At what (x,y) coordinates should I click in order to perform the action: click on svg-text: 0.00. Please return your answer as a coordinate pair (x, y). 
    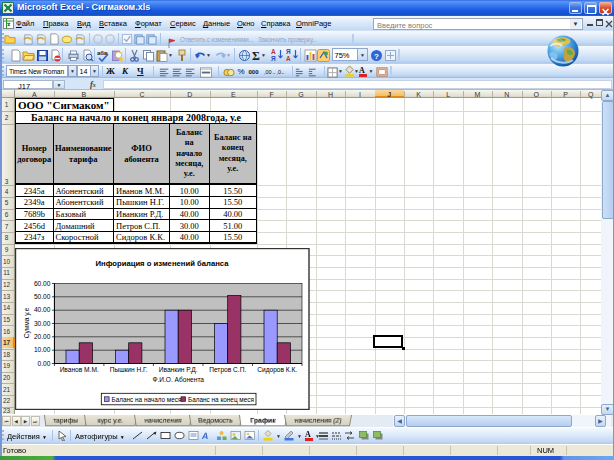
    Looking at the image, I should click on (44, 362).